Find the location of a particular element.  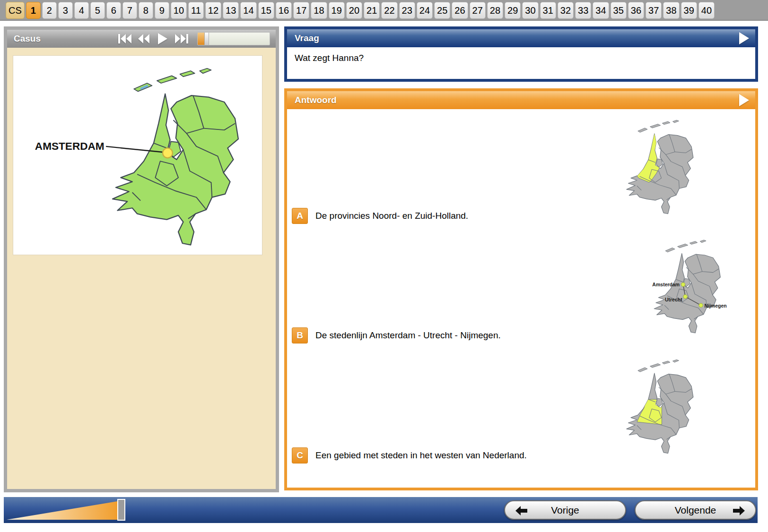

answer-a-badge: A is located at coordinates (300, 216).